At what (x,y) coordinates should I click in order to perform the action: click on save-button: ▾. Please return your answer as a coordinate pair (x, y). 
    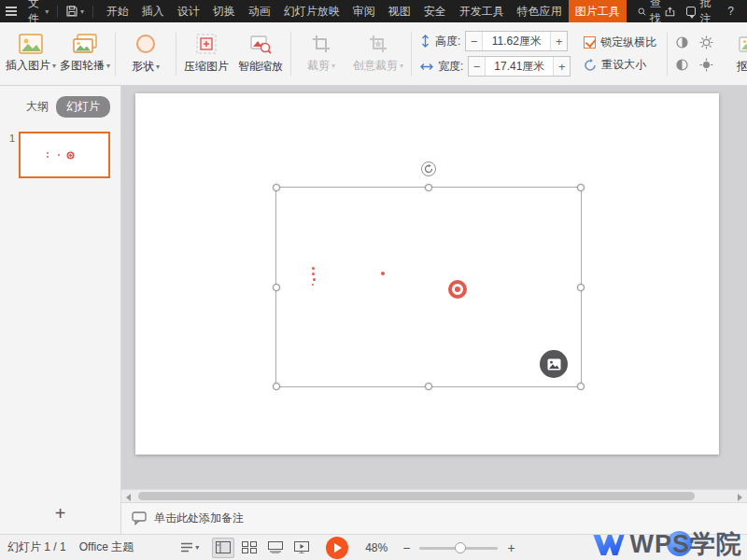
    Looking at the image, I should click on (75, 11).